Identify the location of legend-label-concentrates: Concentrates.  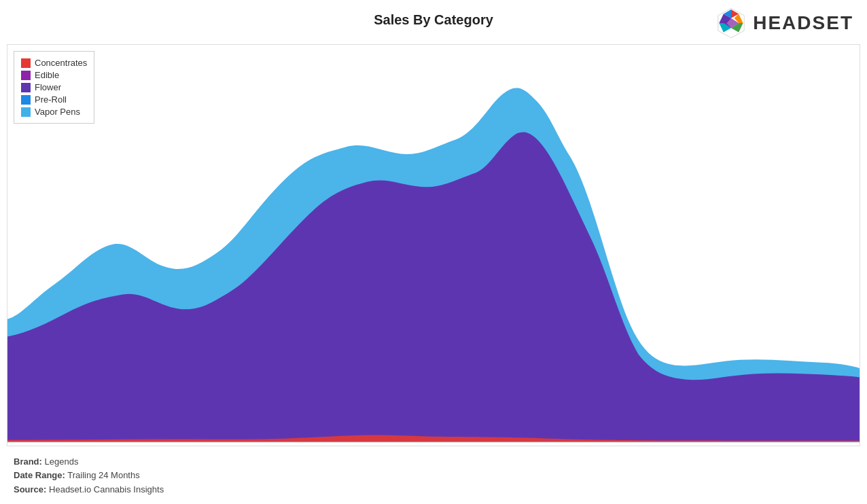
(61, 62).